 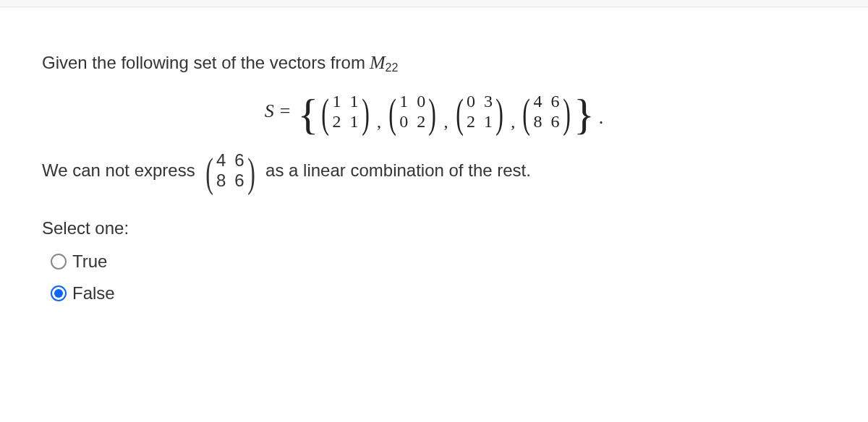 What do you see at coordinates (434, 111) in the screenshot?
I see `set-equation: S = { (1121),(1002),(0321),(4686) } .` at bounding box center [434, 111].